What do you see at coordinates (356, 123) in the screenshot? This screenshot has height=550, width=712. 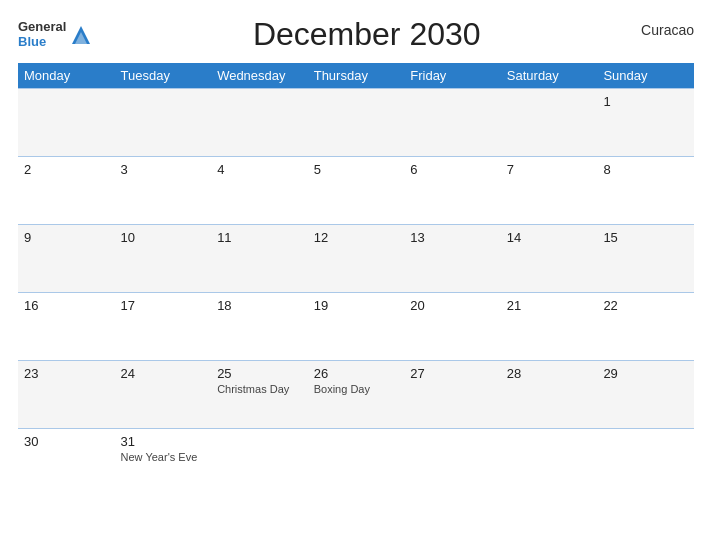 I see `calendar-week-row: 1` at bounding box center [356, 123].